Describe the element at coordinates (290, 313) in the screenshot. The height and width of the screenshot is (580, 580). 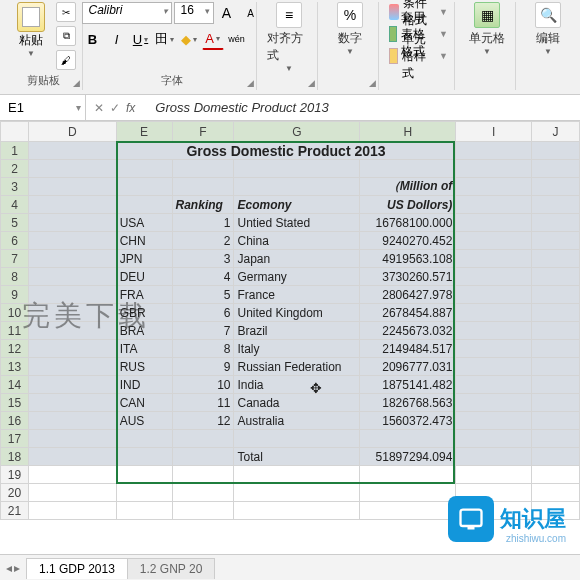
I see `grid-row: 10GBR6United Kingdom2678454.887` at that location.